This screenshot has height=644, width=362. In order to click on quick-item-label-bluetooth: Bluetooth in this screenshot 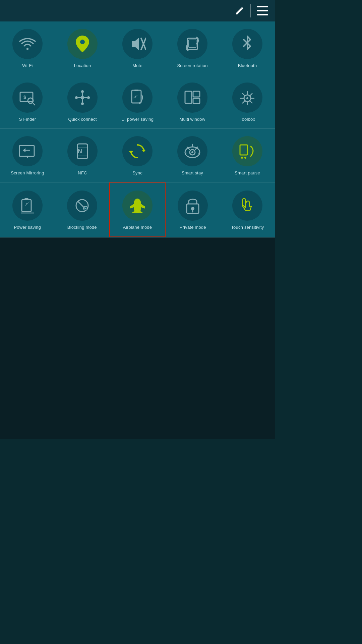, I will do `click(247, 66)`.